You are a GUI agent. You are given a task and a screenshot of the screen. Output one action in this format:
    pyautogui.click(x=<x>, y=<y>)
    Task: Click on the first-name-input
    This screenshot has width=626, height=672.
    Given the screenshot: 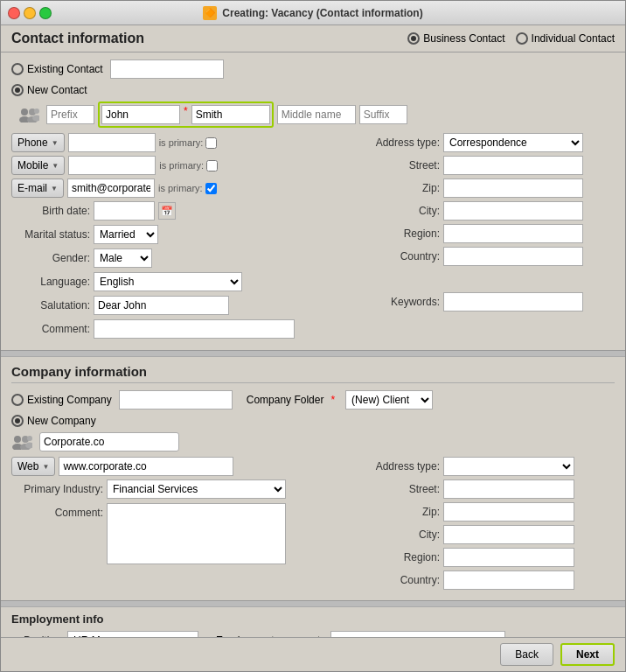 What is the action you would take?
    pyautogui.click(x=141, y=115)
    